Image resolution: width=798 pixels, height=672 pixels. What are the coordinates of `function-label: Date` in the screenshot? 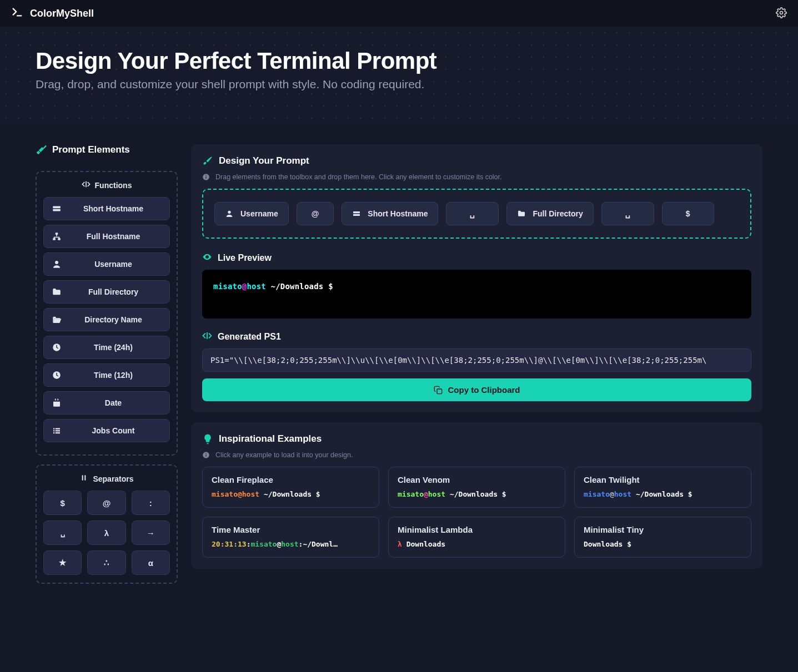 It's located at (113, 403).